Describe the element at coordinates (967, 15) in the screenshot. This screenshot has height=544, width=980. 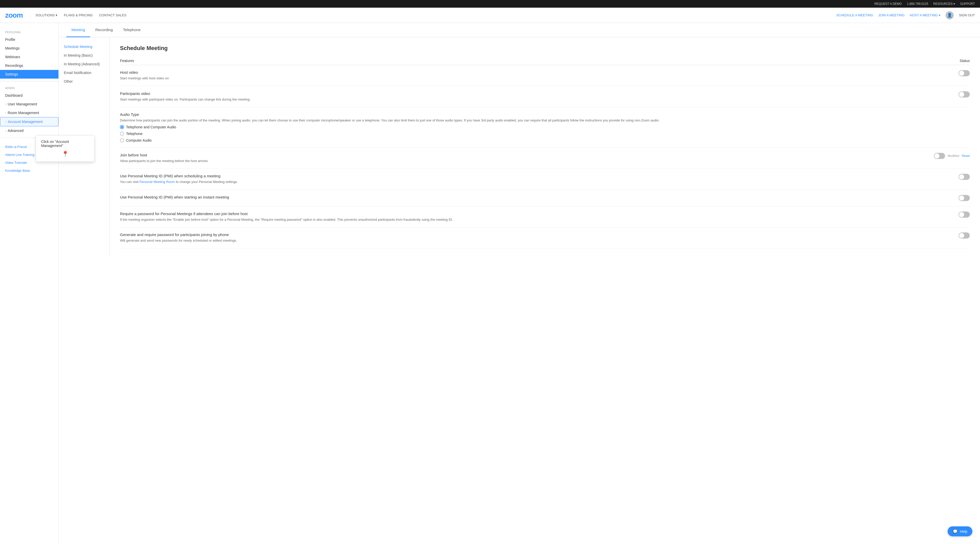
I see `sign-out-link: SIGN OUT` at that location.